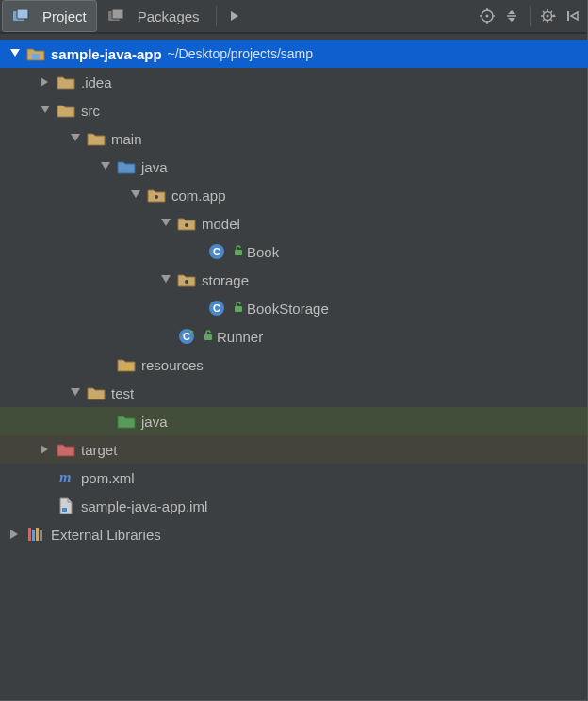 This screenshot has width=588, height=701. Describe the element at coordinates (294, 449) in the screenshot. I see `tree-folder-target: target` at that location.